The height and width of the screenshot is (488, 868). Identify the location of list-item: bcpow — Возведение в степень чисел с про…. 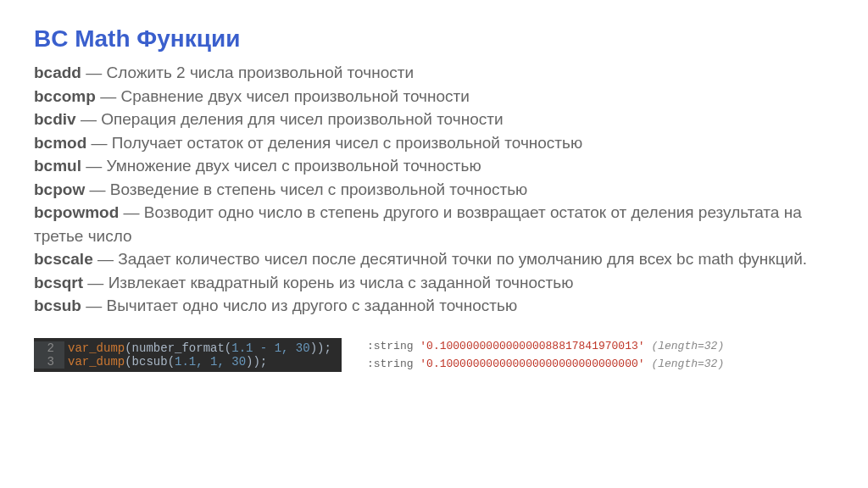
(434, 190).